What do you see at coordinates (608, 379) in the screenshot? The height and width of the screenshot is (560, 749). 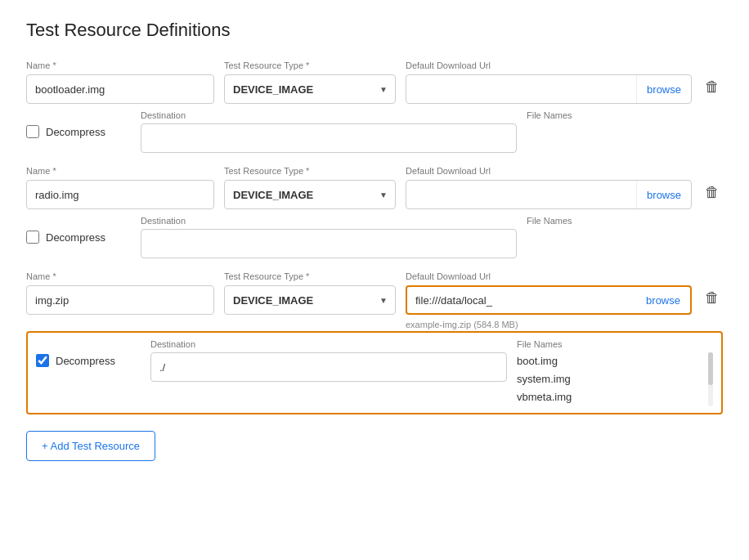 I see `file-name-item: system.img` at bounding box center [608, 379].